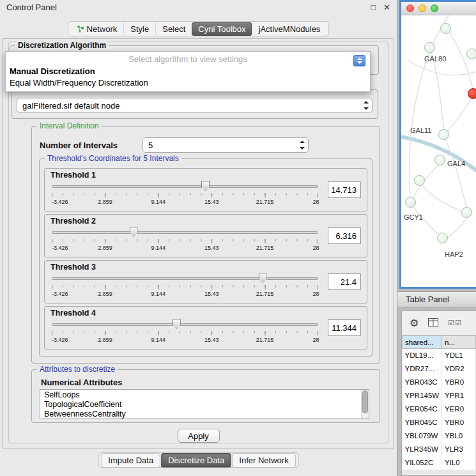 Image resolution: width=476 pixels, height=476 pixels. Describe the element at coordinates (422, 396) in the screenshot. I see `table-cell: YPR145W` at that location.